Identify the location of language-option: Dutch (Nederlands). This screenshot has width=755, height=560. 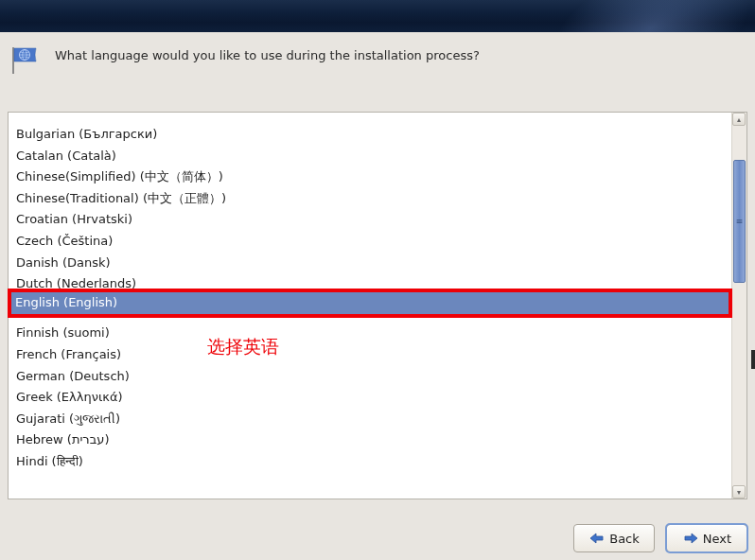
(372, 284).